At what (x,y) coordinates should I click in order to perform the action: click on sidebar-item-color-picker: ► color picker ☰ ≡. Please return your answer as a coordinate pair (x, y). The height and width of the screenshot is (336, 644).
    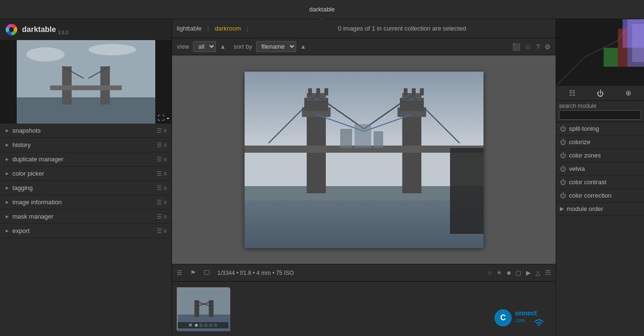
    Looking at the image, I should click on (86, 174).